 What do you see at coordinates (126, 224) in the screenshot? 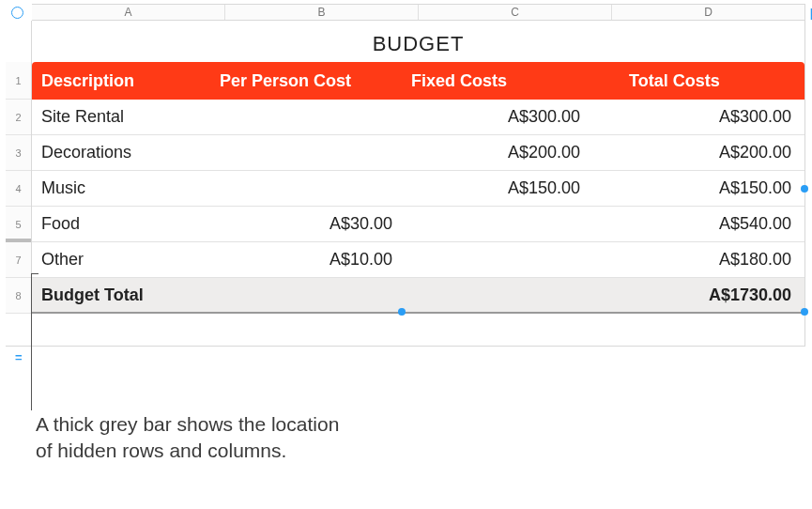
I see `cell-description: Food` at bounding box center [126, 224].